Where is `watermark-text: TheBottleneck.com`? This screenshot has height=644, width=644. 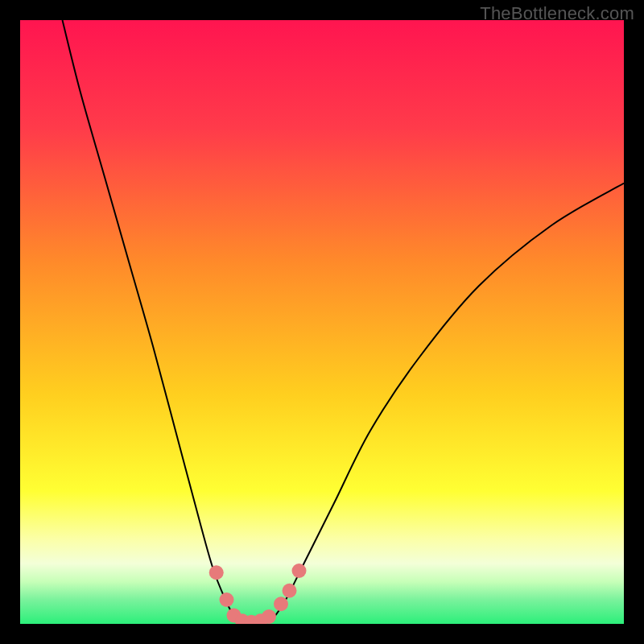 watermark-text: TheBottleneck.com is located at coordinates (557, 14).